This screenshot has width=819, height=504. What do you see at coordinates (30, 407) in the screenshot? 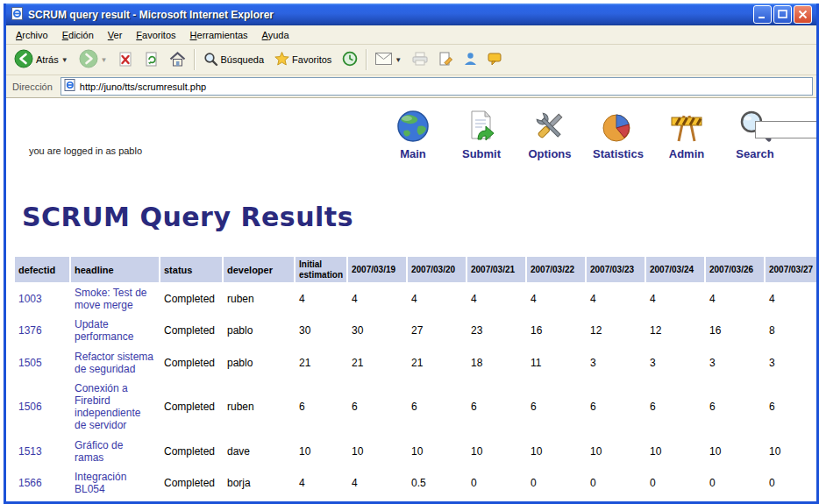
I see `defectid-link: 1506` at bounding box center [30, 407].